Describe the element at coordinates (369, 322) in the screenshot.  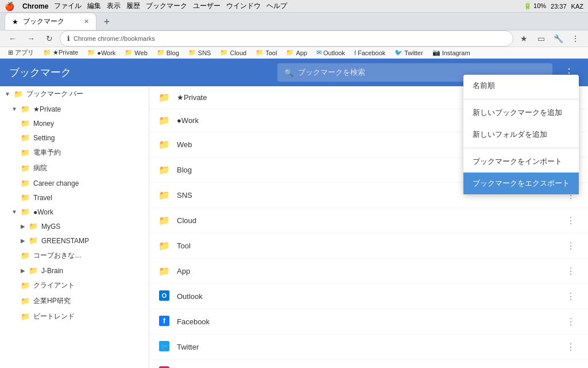
I see `list-item: f Facebook ⋮` at that location.